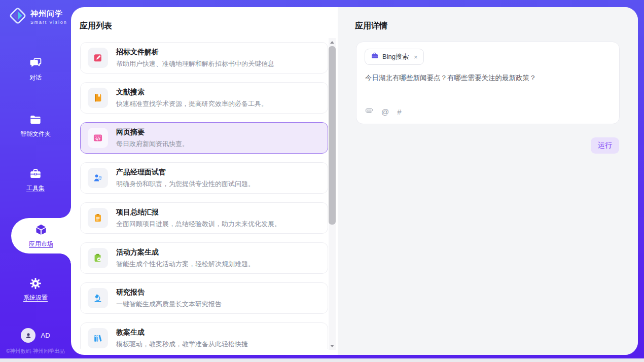 The height and width of the screenshot is (362, 644). What do you see at coordinates (199, 212) in the screenshot?
I see `app-name: 项目总结汇报` at bounding box center [199, 212].